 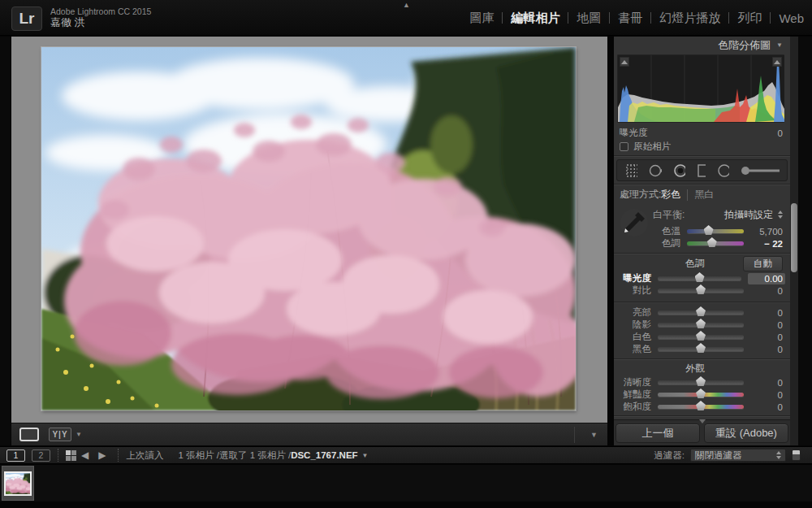 I want to click on filmstrip-path-caret: ▼, so click(x=365, y=455).